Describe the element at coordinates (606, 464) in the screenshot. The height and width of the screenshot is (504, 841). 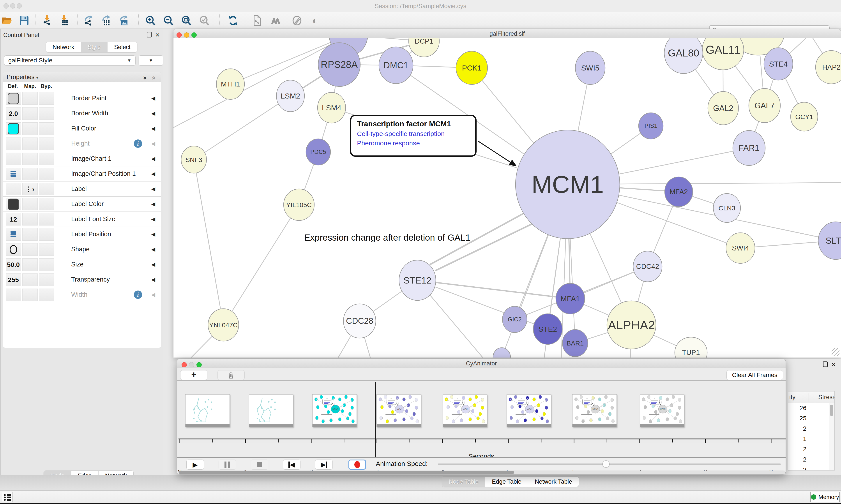
I see `animation-speed-slider-thumb` at that location.